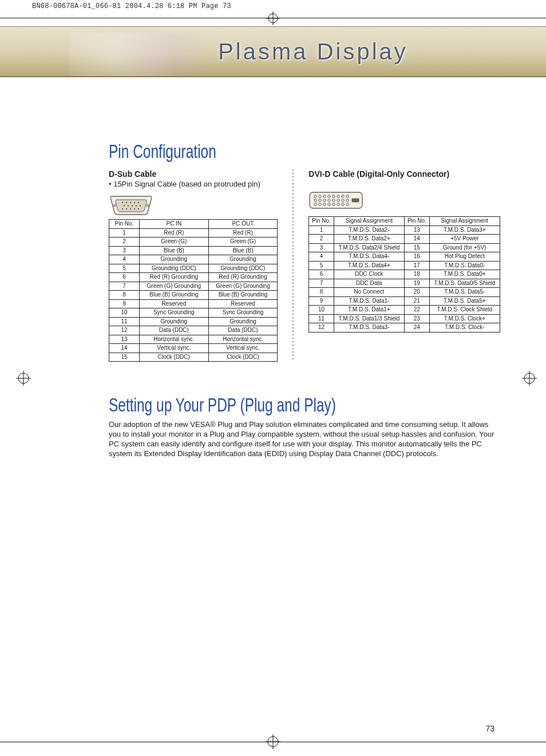 The width and height of the screenshot is (546, 756). Describe the element at coordinates (405, 257) in the screenshot. I see `table-row: 4T.M.D.S. Data4-16Hot Plug Detect` at that location.